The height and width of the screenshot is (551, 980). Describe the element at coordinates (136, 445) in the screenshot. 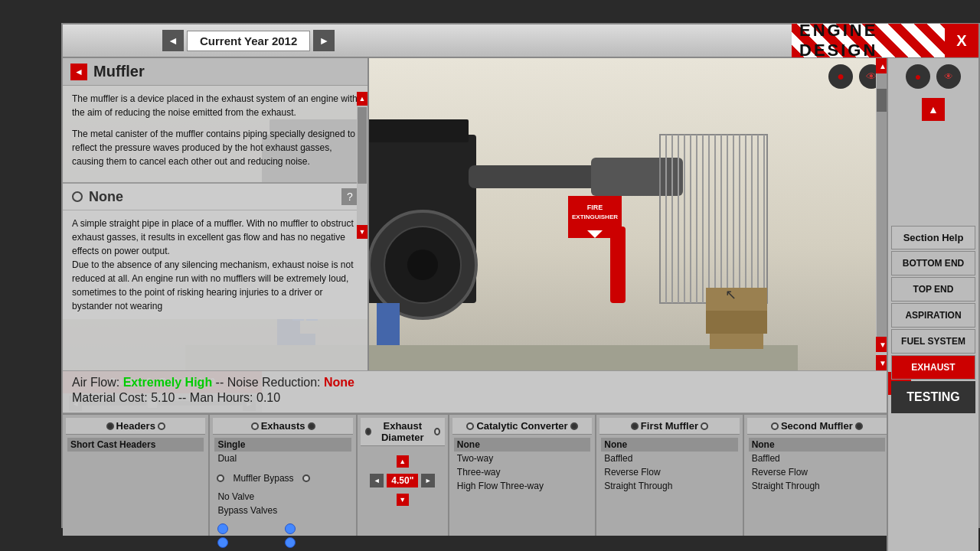

I see `short-cast-headers-option: Short Cast Headers` at that location.